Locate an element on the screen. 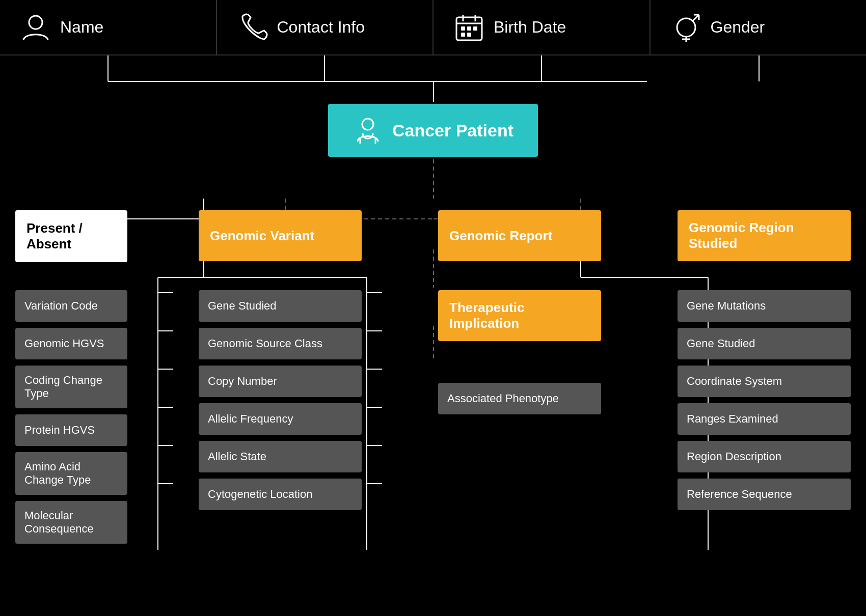 The width and height of the screenshot is (866, 616). name-label: Name is located at coordinates (82, 27).